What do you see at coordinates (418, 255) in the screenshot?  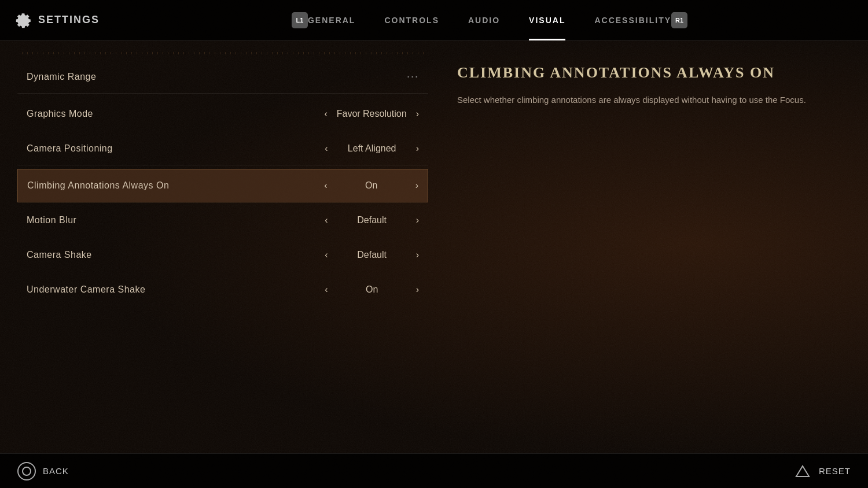 I see `chevron-right-camera-shake: ›` at bounding box center [418, 255].